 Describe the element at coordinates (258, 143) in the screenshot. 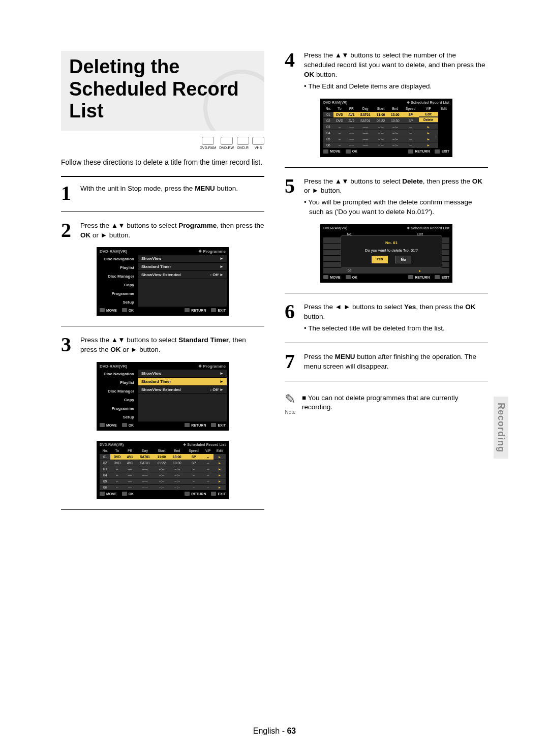

I see `media-badge-vhs: VHS` at that location.